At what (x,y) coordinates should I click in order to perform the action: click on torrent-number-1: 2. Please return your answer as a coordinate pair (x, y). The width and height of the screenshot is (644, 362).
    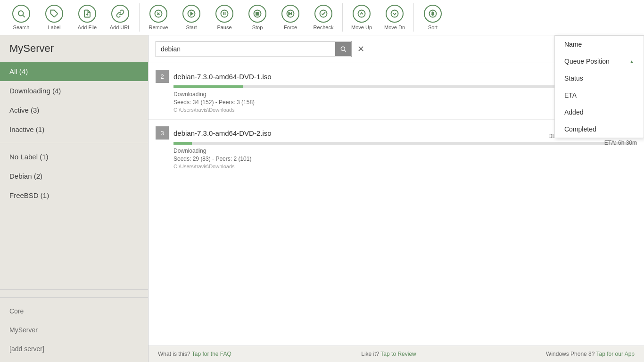
    Looking at the image, I should click on (162, 76).